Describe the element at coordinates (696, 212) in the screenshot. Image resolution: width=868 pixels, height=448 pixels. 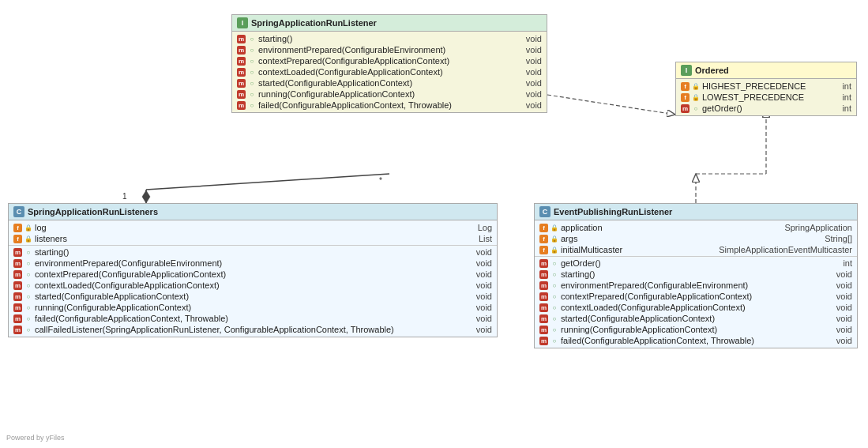
I see `box-header-eventPublishing: C EventPublishingRunListener` at that location.